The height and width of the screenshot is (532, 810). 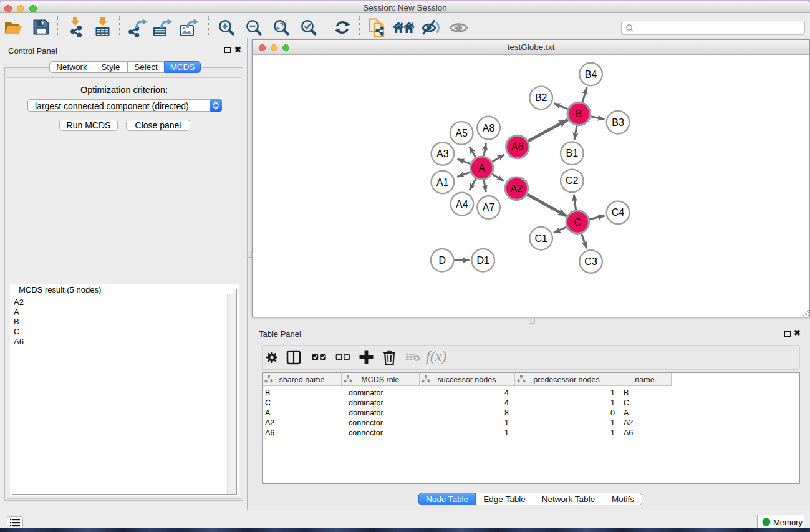 What do you see at coordinates (572, 153) in the screenshot?
I see `svg-text: B1` at bounding box center [572, 153].